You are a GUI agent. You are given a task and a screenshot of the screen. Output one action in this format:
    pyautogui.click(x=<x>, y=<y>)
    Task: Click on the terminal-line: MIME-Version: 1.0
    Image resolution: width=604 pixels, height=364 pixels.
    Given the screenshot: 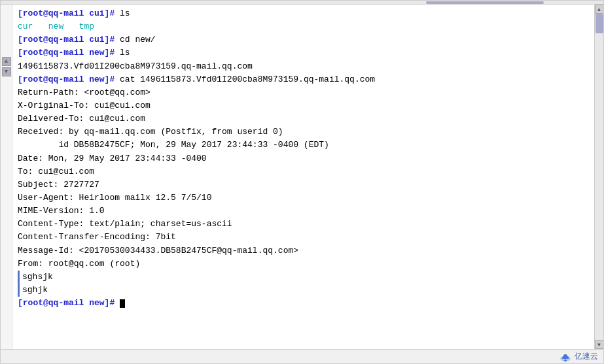 What is the action you would take?
    pyautogui.click(x=304, y=211)
    